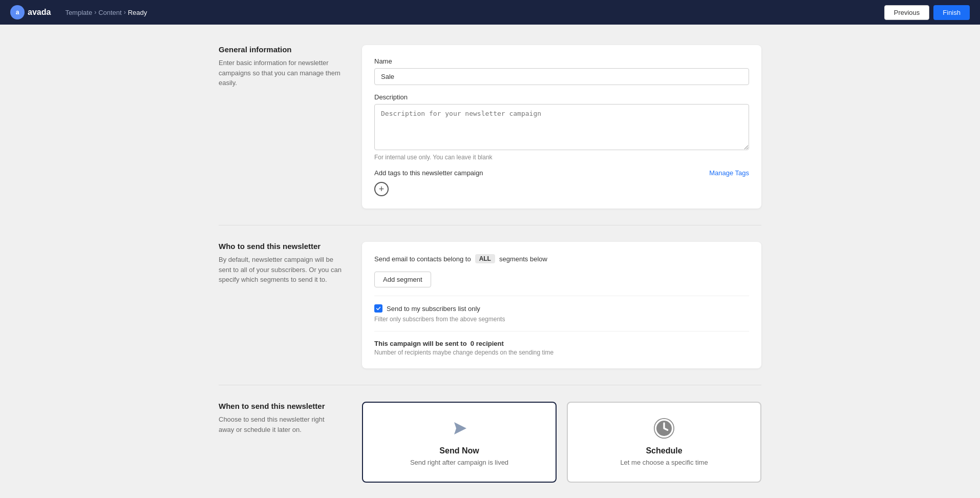 This screenshot has width=980, height=498. I want to click on breadcrumb: Template › Content › Ready, so click(106, 12).